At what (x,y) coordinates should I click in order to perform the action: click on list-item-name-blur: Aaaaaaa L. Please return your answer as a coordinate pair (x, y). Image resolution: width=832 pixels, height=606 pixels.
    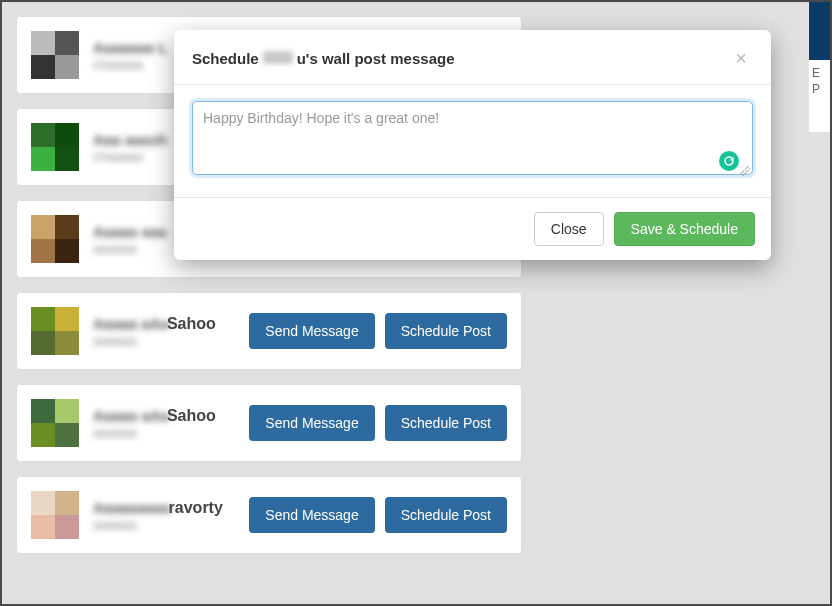
    Looking at the image, I should click on (130, 48).